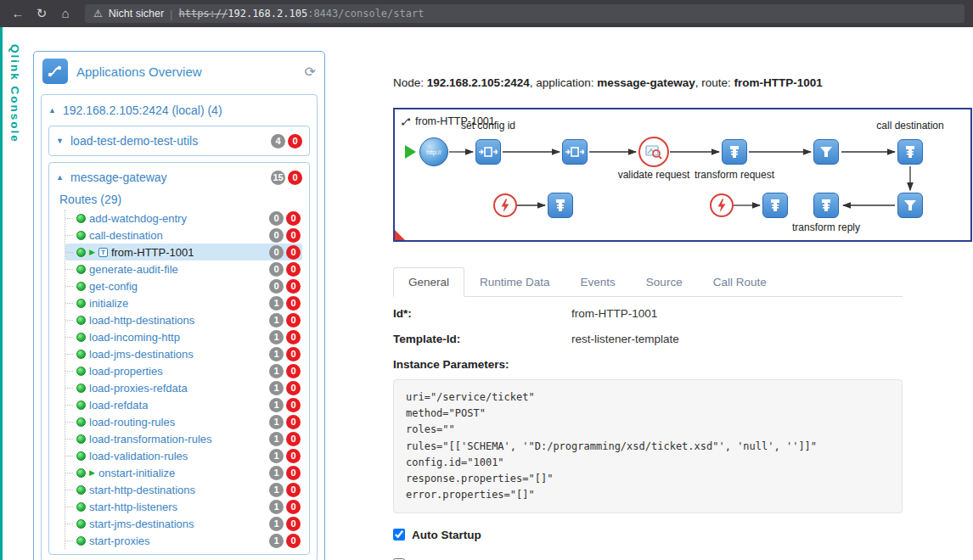  I want to click on call-destination-node, so click(910, 152).